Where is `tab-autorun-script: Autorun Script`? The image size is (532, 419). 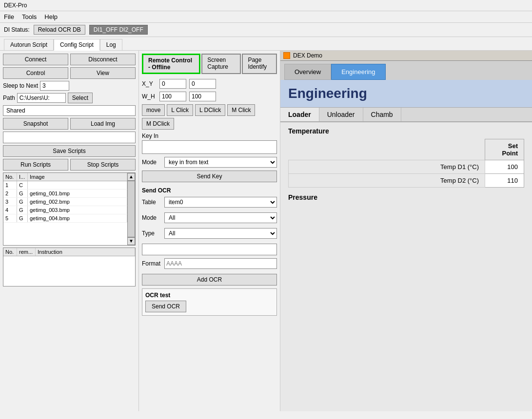 tab-autorun-script: Autorun Script is located at coordinates (29, 45).